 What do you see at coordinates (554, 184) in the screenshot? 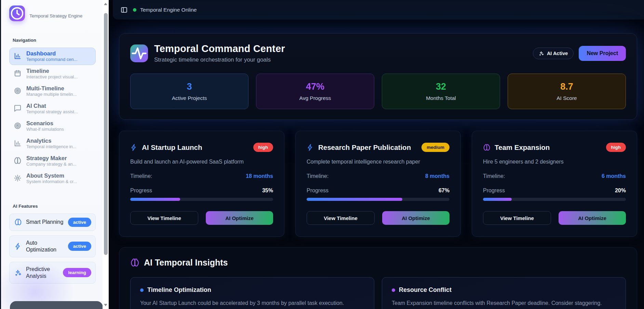
I see `project-card: Team Expansion high Hire 5 engineers and…` at bounding box center [554, 184].